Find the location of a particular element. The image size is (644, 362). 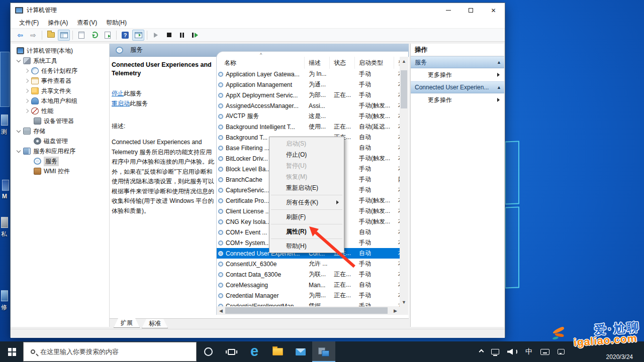

tab-standard: 标准 is located at coordinates (155, 323).